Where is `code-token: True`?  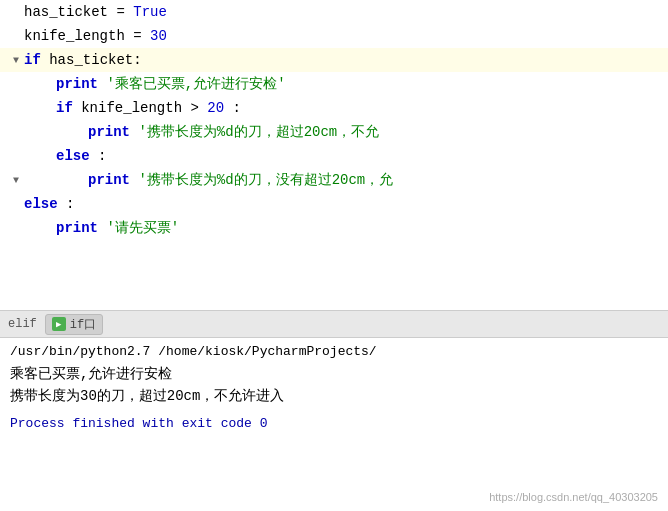 code-token: True is located at coordinates (150, 12).